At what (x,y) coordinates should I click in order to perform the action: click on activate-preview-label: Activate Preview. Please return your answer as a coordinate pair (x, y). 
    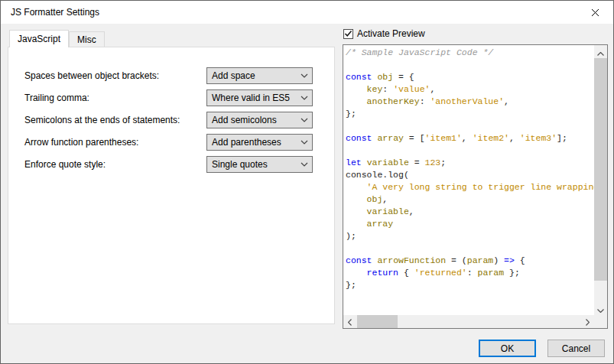
    Looking at the image, I should click on (391, 34).